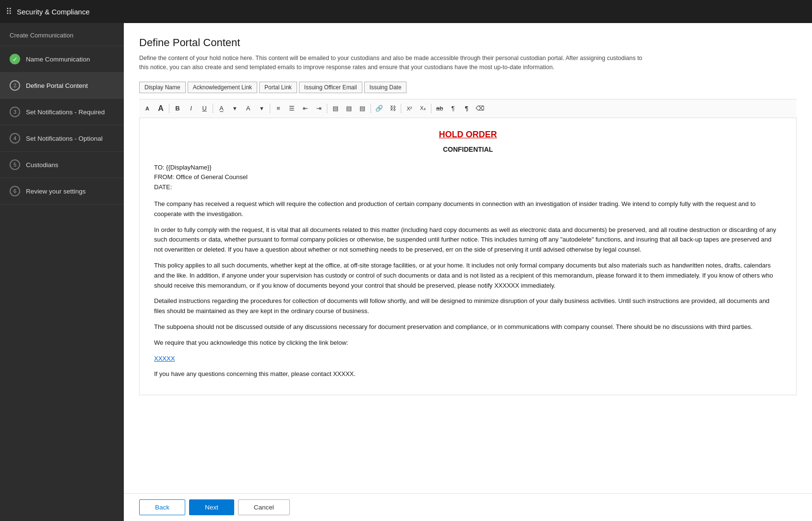 Image resolution: width=812 pixels, height=521 pixels. I want to click on sidebar-item-set-notifications-optional: 4 Set Notifications - Optional, so click(62, 138).